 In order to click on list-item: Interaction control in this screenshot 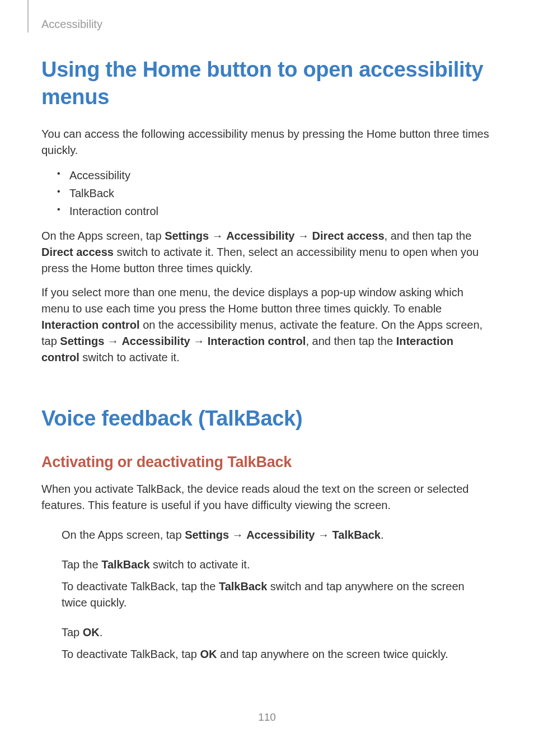, I will do `click(275, 211)`.